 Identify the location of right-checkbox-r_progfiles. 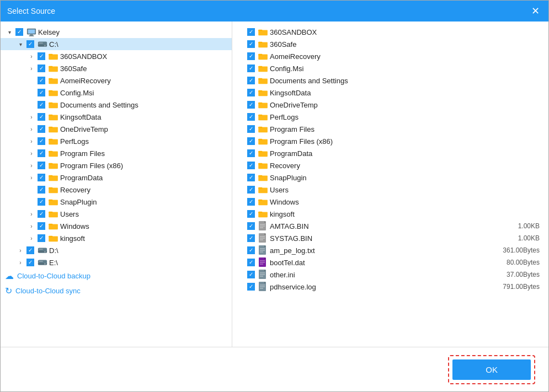
(251, 129).